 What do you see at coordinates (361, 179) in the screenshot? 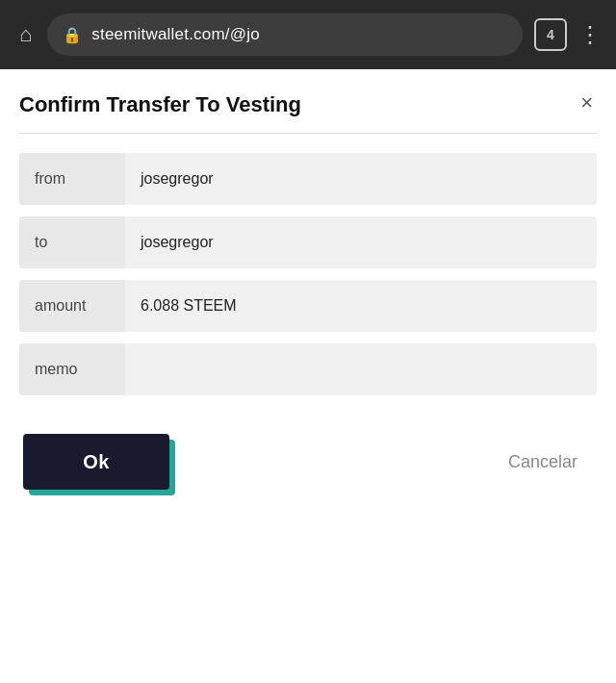
I see `from-value: josegregor` at bounding box center [361, 179].